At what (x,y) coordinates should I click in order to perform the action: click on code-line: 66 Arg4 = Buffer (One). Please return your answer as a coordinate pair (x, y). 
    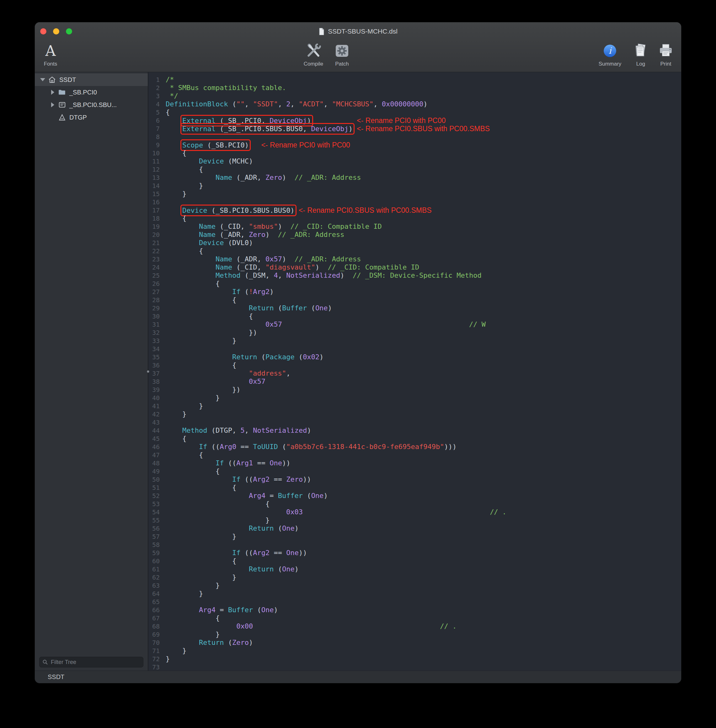
    Looking at the image, I should click on (415, 610).